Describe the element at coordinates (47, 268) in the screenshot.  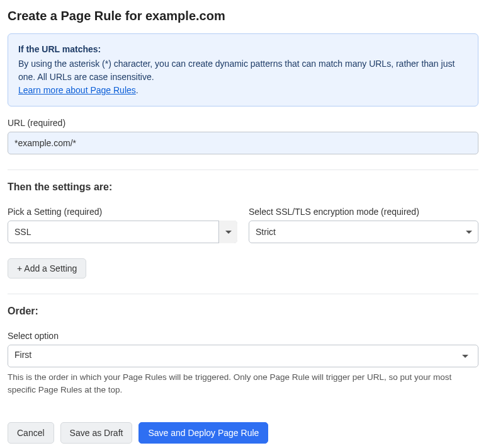
I see `add-setting-button: + Add a Setting` at that location.